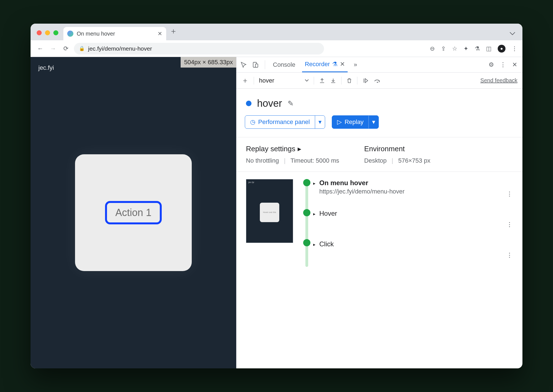 The height and width of the screenshot is (392, 553). What do you see at coordinates (173, 31) in the screenshot?
I see `new-tab-button: ＋` at bounding box center [173, 31].